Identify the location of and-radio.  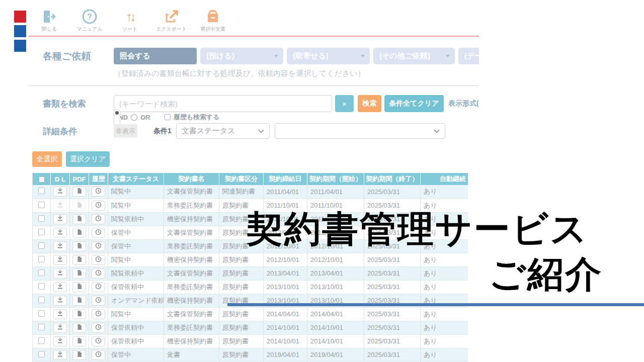
(117, 118).